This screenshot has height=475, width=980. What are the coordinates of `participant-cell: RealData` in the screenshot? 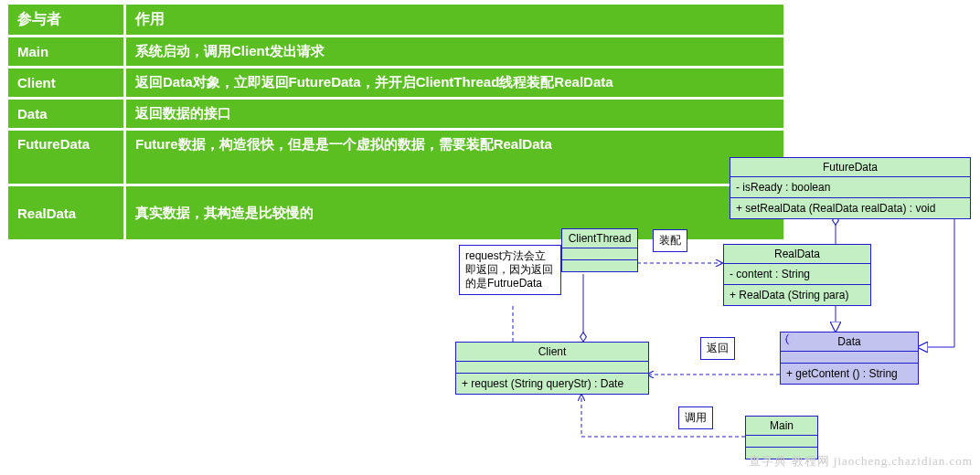 It's located at (66, 214).